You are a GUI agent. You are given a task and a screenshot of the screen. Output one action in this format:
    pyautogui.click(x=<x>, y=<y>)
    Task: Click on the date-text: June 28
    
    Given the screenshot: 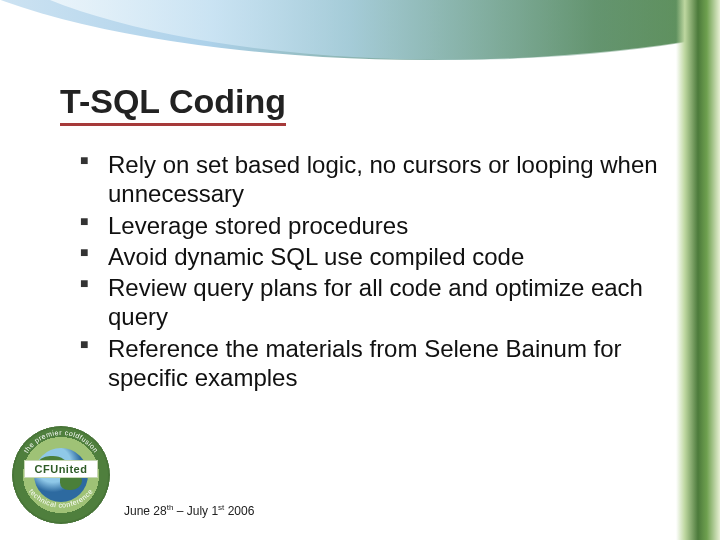 What is the action you would take?
    pyautogui.click(x=146, y=511)
    